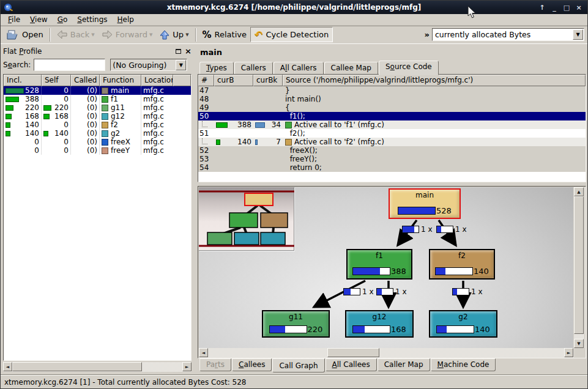  I want to click on graph-hscrollbar: ◄ ►, so click(387, 353).